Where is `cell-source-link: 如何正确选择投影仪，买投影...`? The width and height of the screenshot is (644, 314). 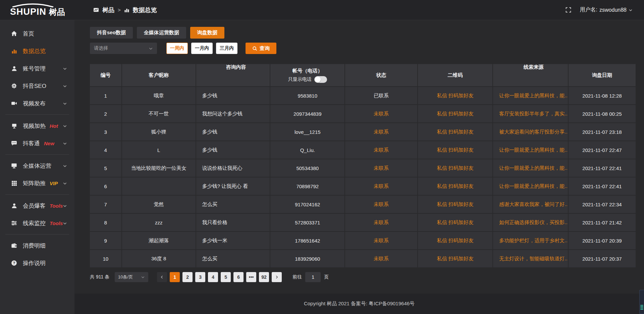
cell-source-link: 如何正确选择投影仪，买投影... is located at coordinates (531, 222).